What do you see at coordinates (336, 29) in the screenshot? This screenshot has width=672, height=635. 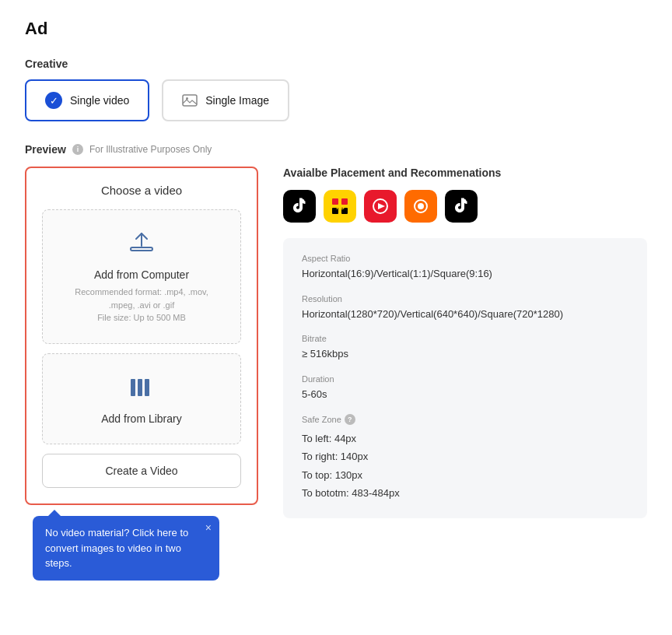 I see `page-title: Ad` at bounding box center [336, 29].